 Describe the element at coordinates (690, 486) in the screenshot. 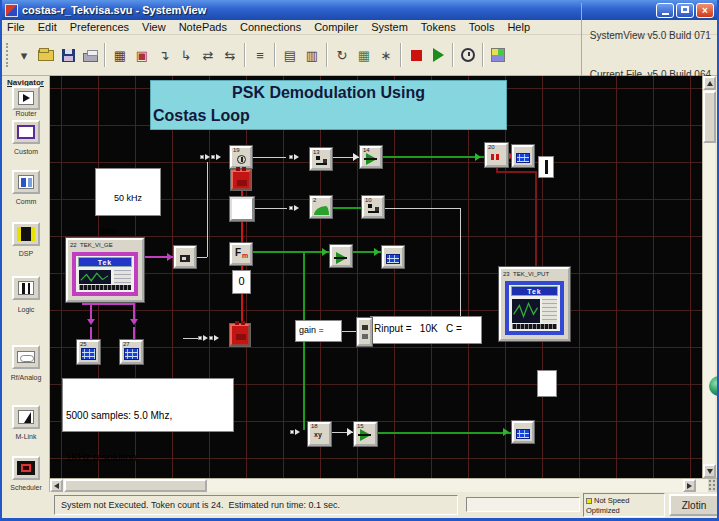

I see `scroll-right-button` at that location.